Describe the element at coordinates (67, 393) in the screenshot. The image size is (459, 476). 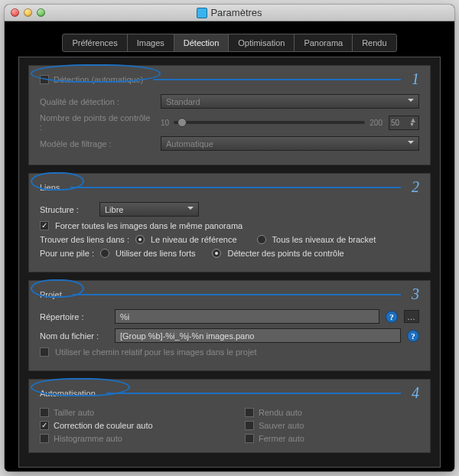
I see `automation-heading: Automatisation` at that location.